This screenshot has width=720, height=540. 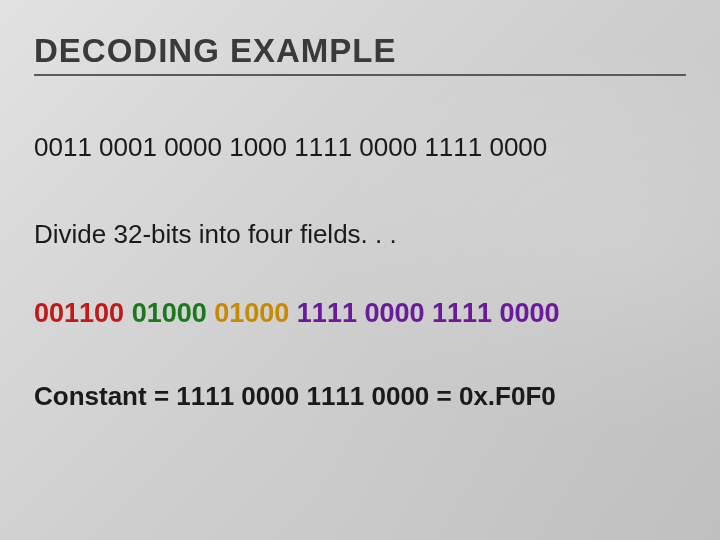 What do you see at coordinates (360, 314) in the screenshot?
I see `colored-fields-line: 001100 01000 01000 1111 0000 1111 0000` at bounding box center [360, 314].